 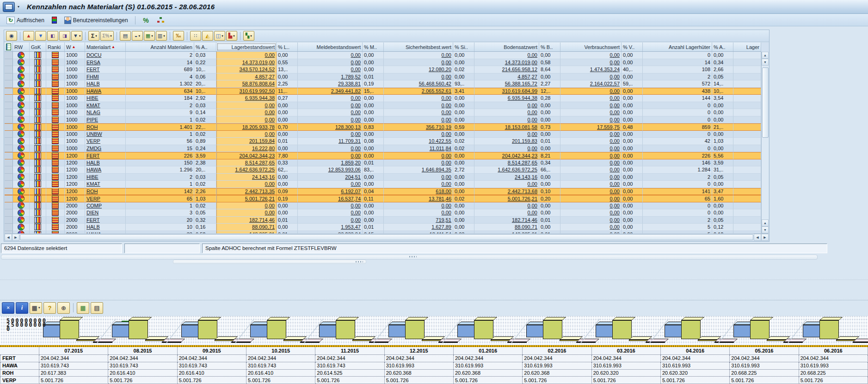 What do you see at coordinates (440, 199) in the screenshot?
I see `value-link: 13.781,46` at bounding box center [440, 199].